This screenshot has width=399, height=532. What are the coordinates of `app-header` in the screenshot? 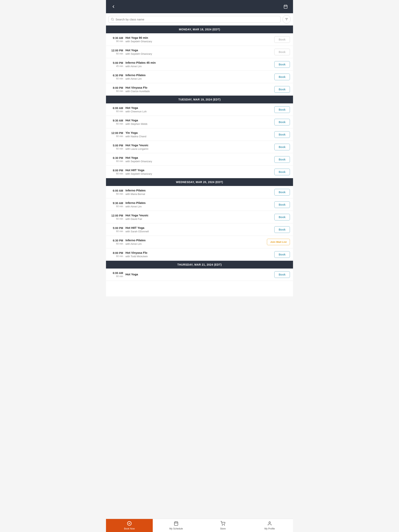 It's located at (200, 7).